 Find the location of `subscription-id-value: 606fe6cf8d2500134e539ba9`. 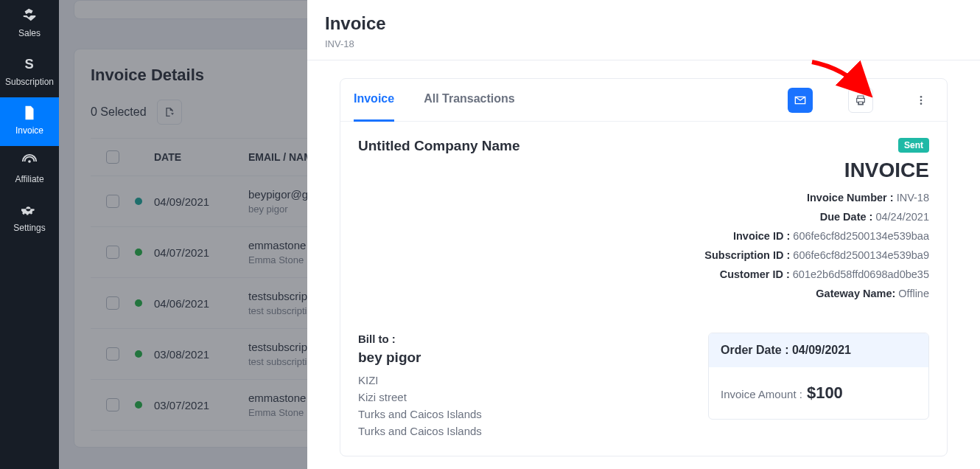

subscription-id-value: 606fe6cf8d2500134e539ba9 is located at coordinates (861, 255).